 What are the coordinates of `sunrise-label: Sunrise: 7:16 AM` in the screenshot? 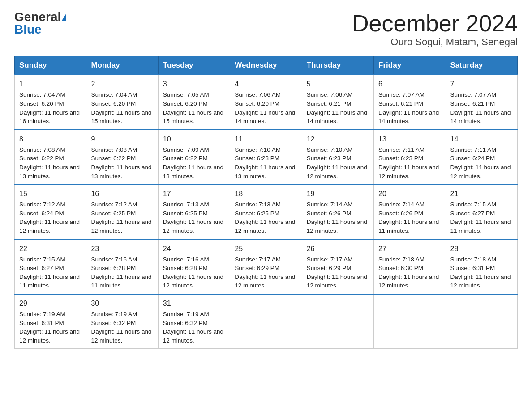 It's located at (114, 260).